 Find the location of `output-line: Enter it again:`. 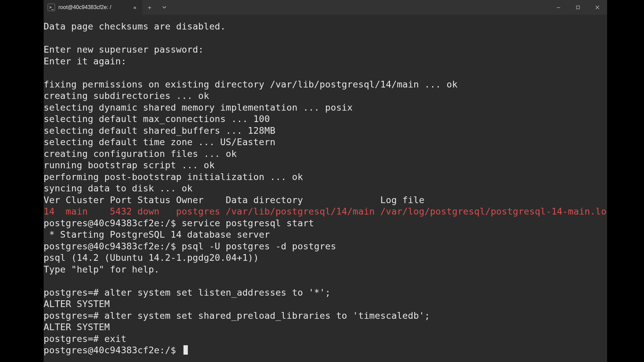

output-line: Enter it again: is located at coordinates (85, 61).